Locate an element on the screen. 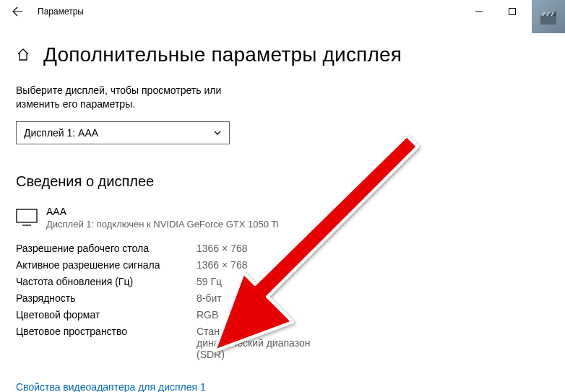  chevron-down-icon is located at coordinates (217, 133).